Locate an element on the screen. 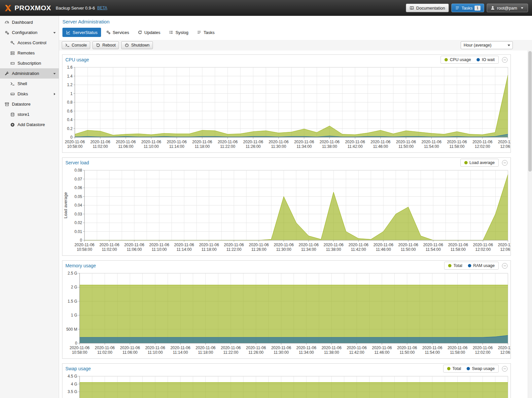 The image size is (532, 398). tab-label: Tasks is located at coordinates (209, 32).